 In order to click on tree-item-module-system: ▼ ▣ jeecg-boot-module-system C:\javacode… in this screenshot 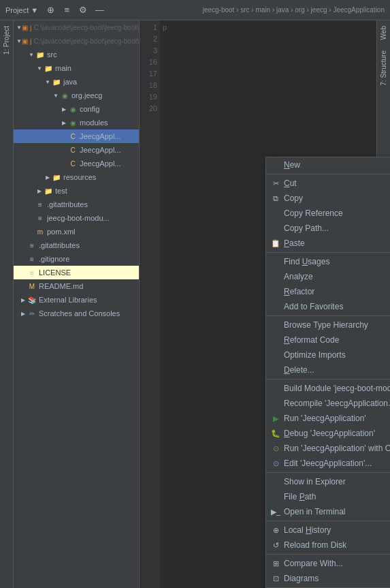, I will do `click(76, 41)`.